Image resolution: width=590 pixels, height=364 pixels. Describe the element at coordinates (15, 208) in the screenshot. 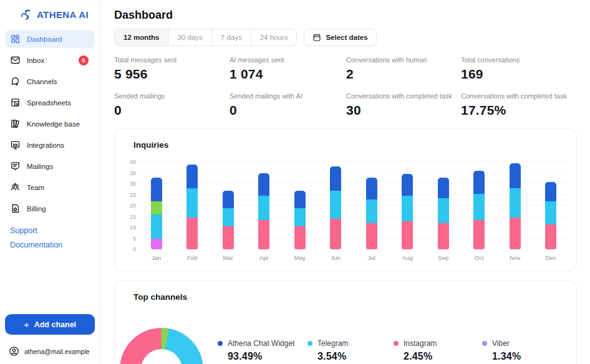

I see `billing-document-icon` at that location.